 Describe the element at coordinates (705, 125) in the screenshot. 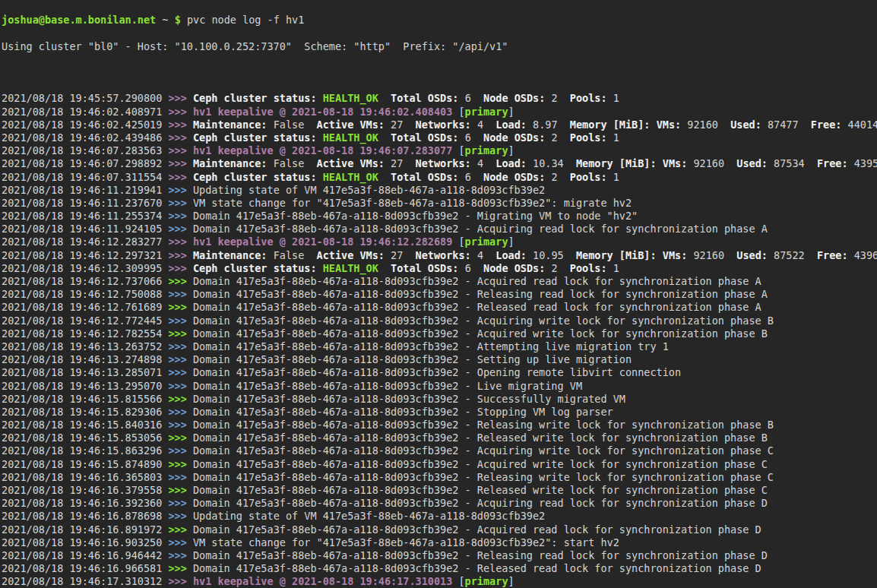

I see `log-text: 92160` at that location.